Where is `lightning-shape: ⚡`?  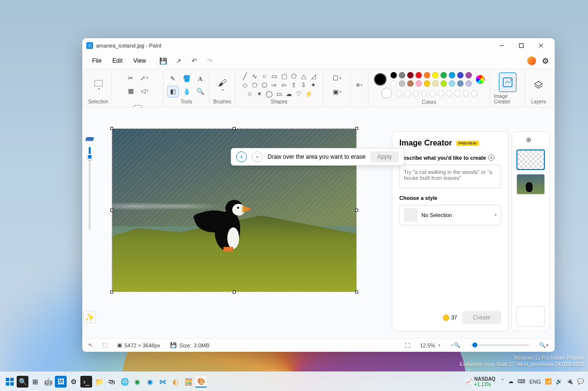
lightning-shape: ⚡ is located at coordinates (309, 94).